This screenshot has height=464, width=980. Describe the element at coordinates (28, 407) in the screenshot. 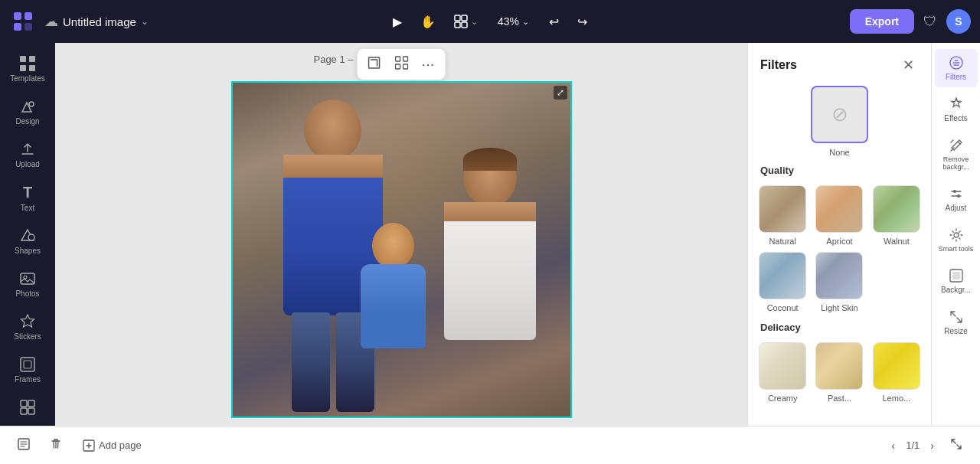

I see `sidebar-item-grid` at that location.